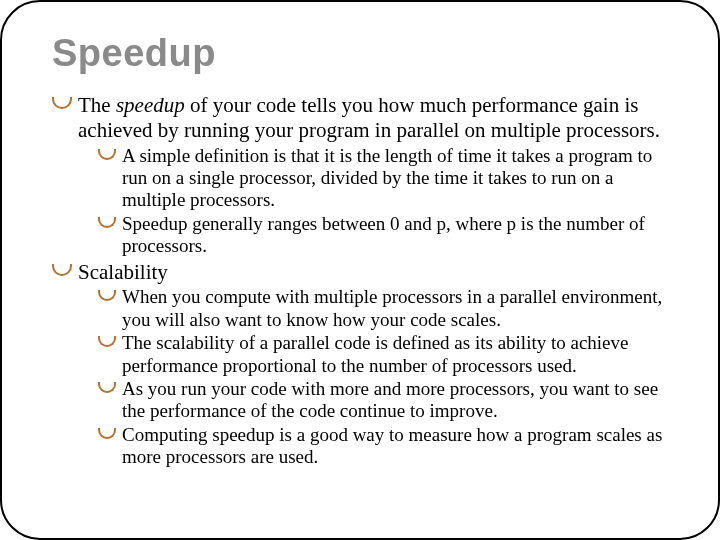  Describe the element at coordinates (383, 354) in the screenshot. I see `sub-bullet-scalability-def: The scalability of a parallel code is de…` at that location.